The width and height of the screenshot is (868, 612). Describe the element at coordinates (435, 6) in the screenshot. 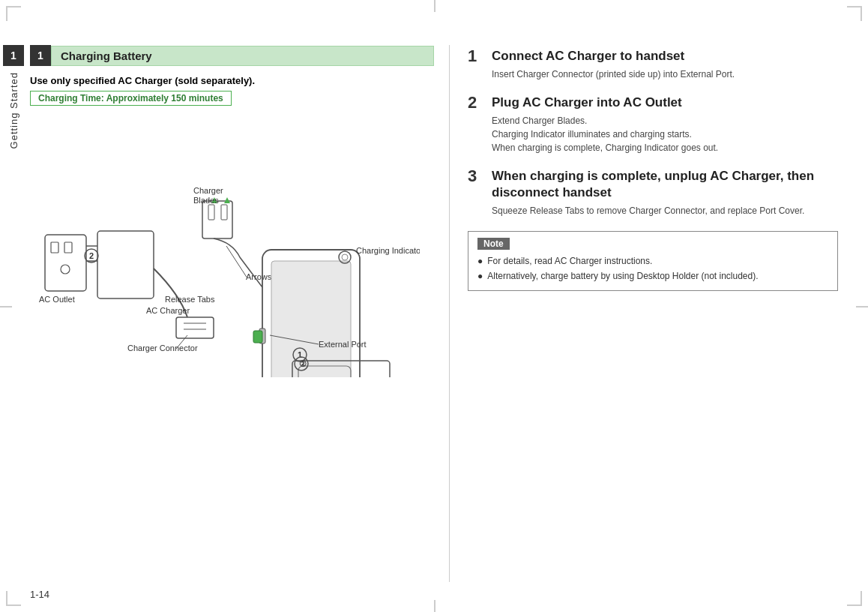

I see `center-mark-top` at that location.